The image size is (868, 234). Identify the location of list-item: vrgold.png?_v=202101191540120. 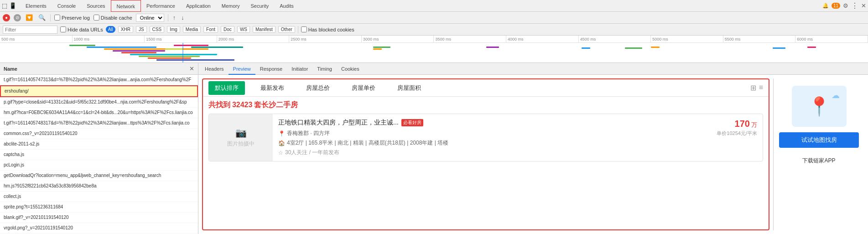
(99, 228).